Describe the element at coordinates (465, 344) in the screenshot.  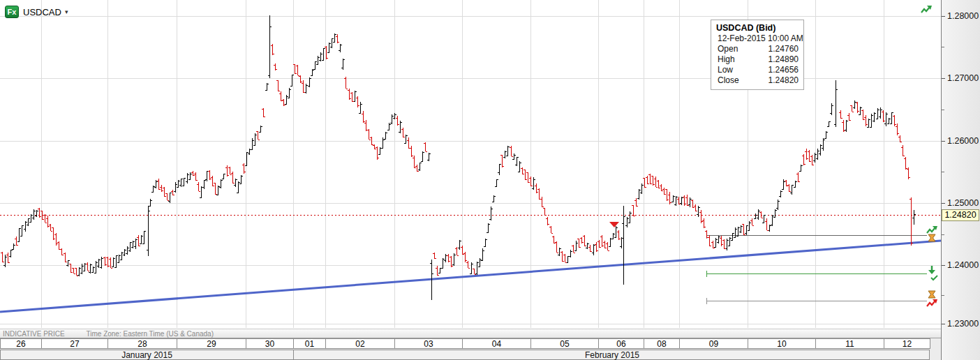
I see `time-axis-days: 26272829300102030405060809101112` at that location.